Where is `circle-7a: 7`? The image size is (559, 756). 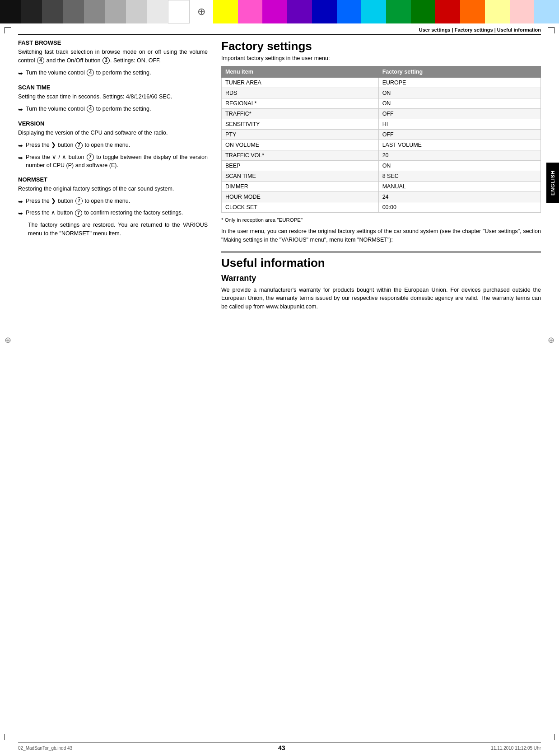
circle-7a: 7 is located at coordinates (79, 145).